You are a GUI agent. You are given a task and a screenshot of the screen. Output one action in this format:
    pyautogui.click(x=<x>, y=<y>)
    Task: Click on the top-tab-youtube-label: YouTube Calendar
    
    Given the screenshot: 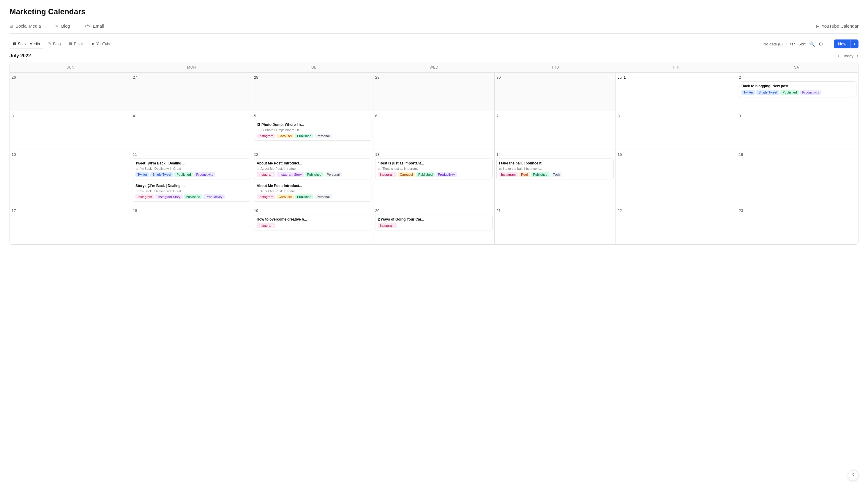 What is the action you would take?
    pyautogui.click(x=840, y=26)
    